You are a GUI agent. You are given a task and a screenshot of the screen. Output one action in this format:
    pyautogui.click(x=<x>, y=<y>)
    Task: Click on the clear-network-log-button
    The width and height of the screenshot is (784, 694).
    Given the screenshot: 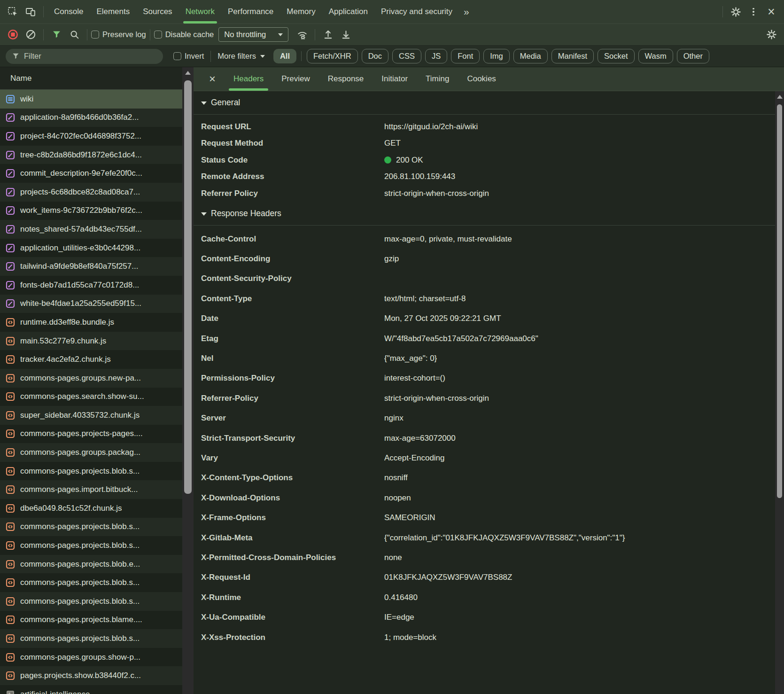 What is the action you would take?
    pyautogui.click(x=31, y=35)
    